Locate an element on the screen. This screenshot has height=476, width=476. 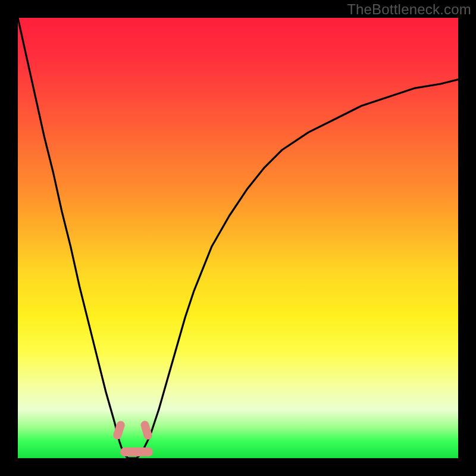
marker-trough is located at coordinates (137, 452).